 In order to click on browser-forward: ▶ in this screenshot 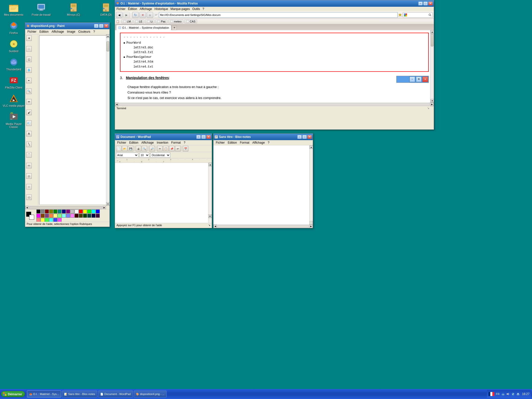, I will do `click(126, 15)`.